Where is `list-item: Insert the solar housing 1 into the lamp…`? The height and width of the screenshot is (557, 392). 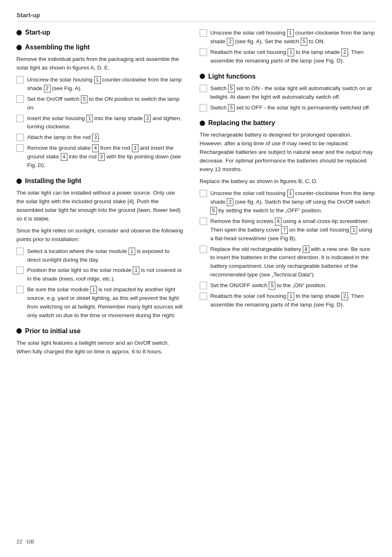 list-item: Insert the solar housing 1 into the lamp… is located at coordinates (100, 123).